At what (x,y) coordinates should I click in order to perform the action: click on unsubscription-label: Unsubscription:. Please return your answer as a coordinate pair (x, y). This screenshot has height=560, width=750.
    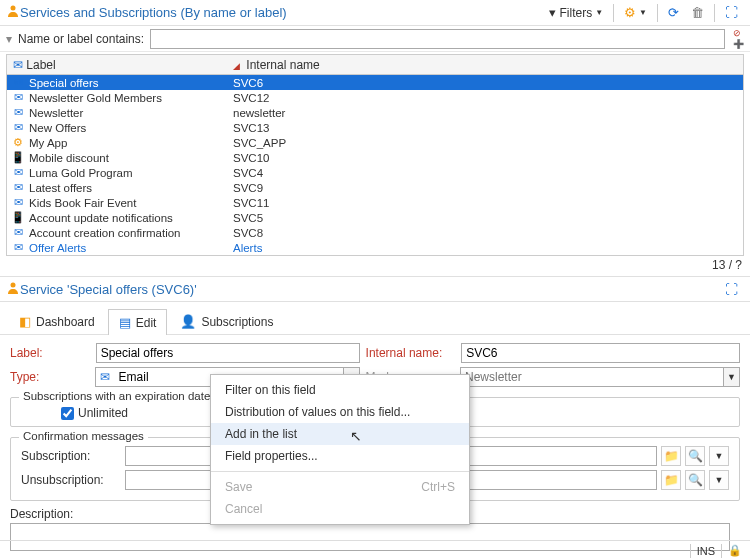
    Looking at the image, I should click on (71, 480).